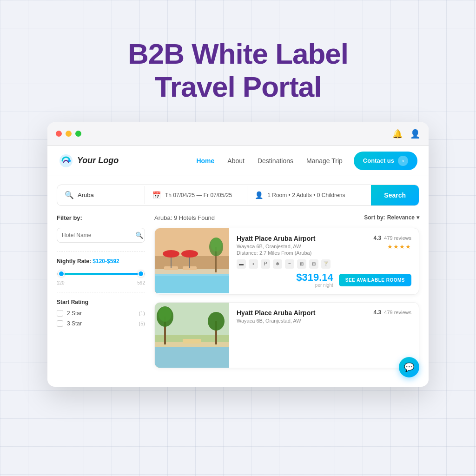 The image size is (476, 476). Describe the element at coordinates (275, 161) in the screenshot. I see `nav-destinations: Destinations` at that location.